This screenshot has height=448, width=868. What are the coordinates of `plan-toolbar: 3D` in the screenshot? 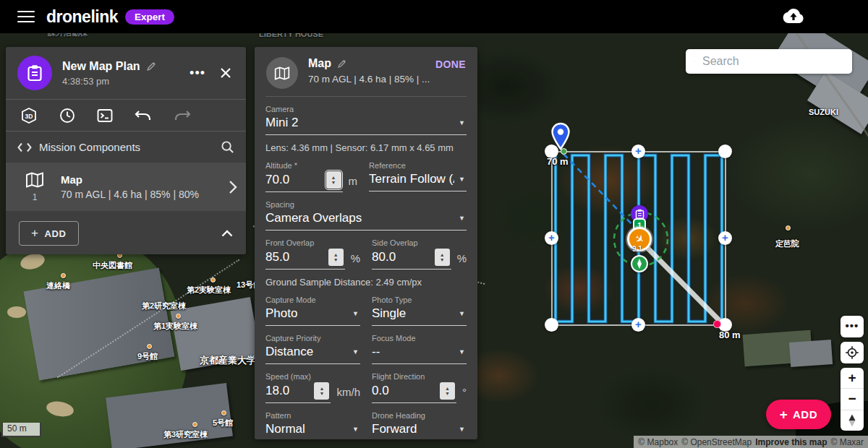 It's located at (126, 116).